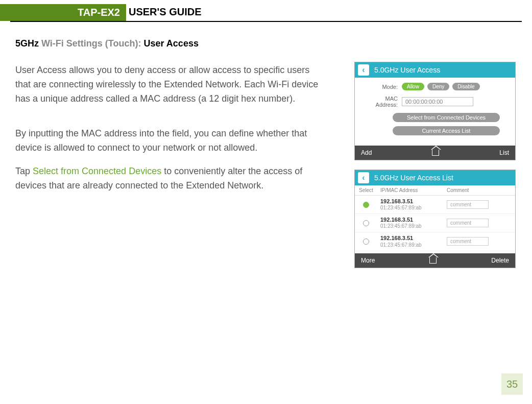 Image resolution: width=532 pixels, height=404 pixels. What do you see at coordinates (414, 190) in the screenshot?
I see `col-ip-header: IP/MAC Address` at bounding box center [414, 190].